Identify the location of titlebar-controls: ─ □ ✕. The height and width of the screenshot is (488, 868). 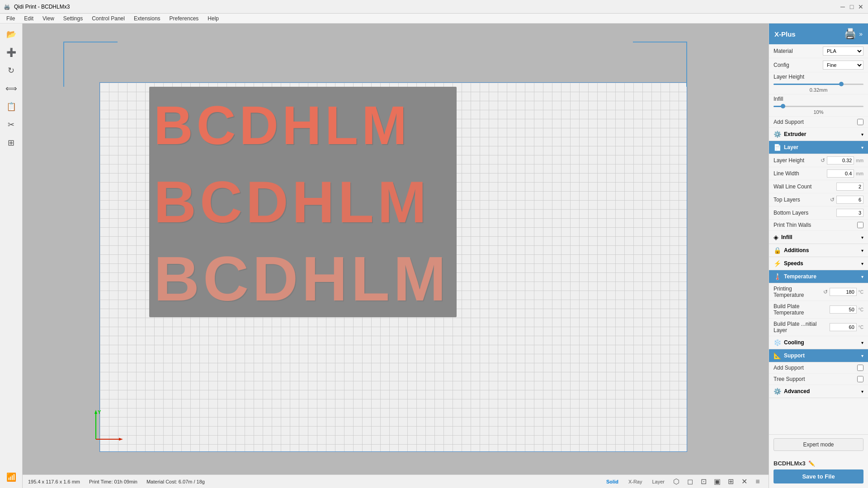
(852, 7).